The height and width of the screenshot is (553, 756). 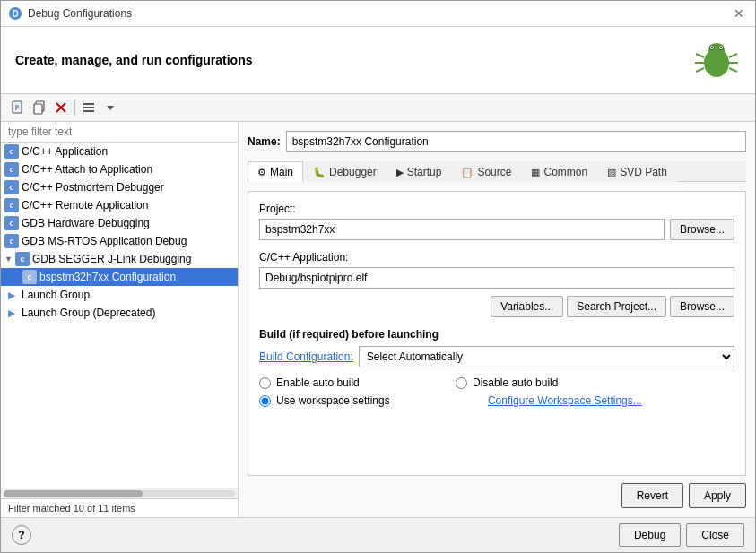 I want to click on tree-item-label: Launch Group, so click(x=56, y=295).